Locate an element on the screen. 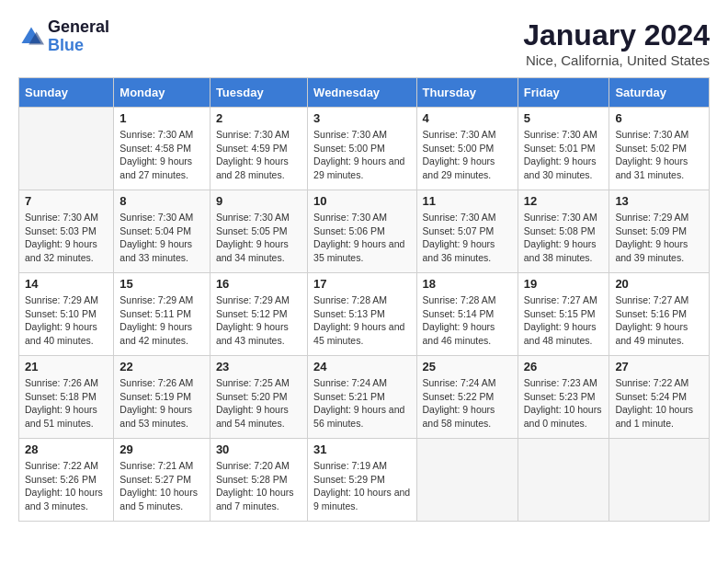  day-cell: 16 Sunrise: 7:29 AMSunset: 5:12 PMDaylig… is located at coordinates (258, 315).